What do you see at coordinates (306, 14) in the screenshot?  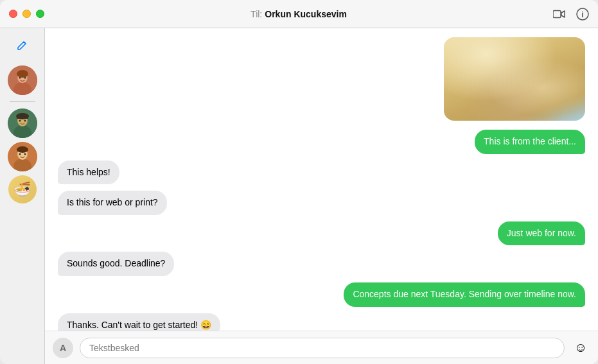 I see `recipient-name: Orkun Kucuksevim` at bounding box center [306, 14].